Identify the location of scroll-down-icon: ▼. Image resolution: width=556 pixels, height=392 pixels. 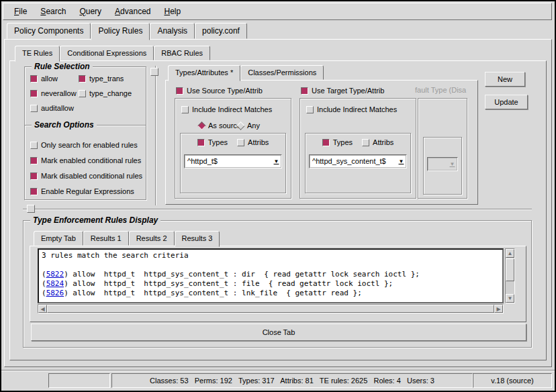
(510, 298).